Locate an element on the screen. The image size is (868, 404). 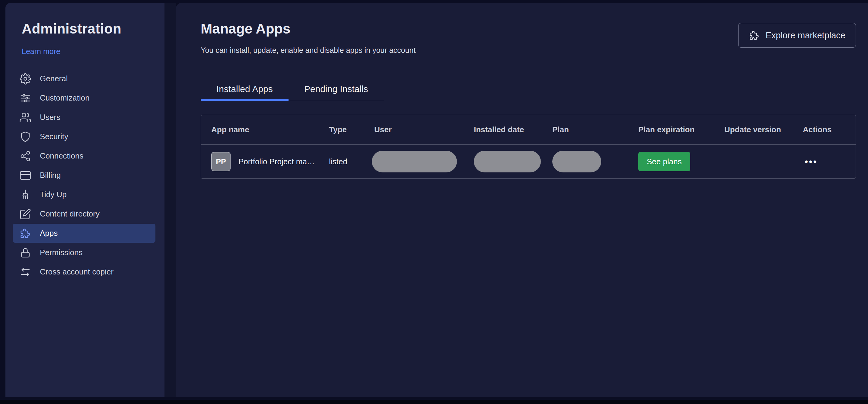
tab-label: Installed Apps is located at coordinates (245, 89).